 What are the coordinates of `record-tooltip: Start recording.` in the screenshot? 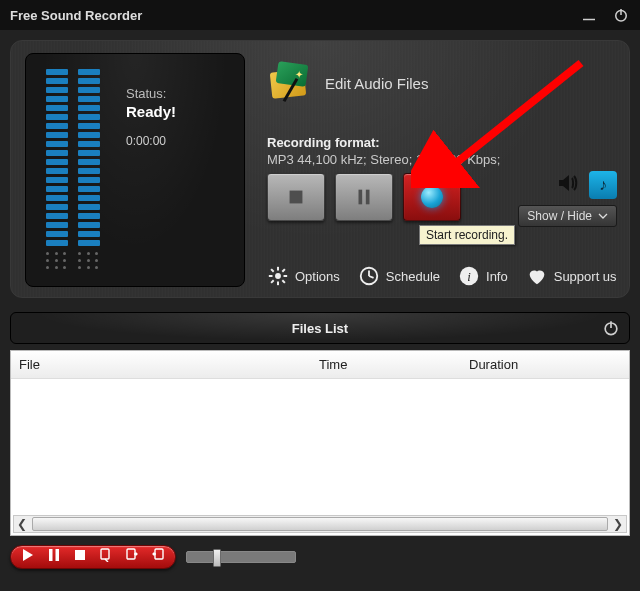 It's located at (467, 235).